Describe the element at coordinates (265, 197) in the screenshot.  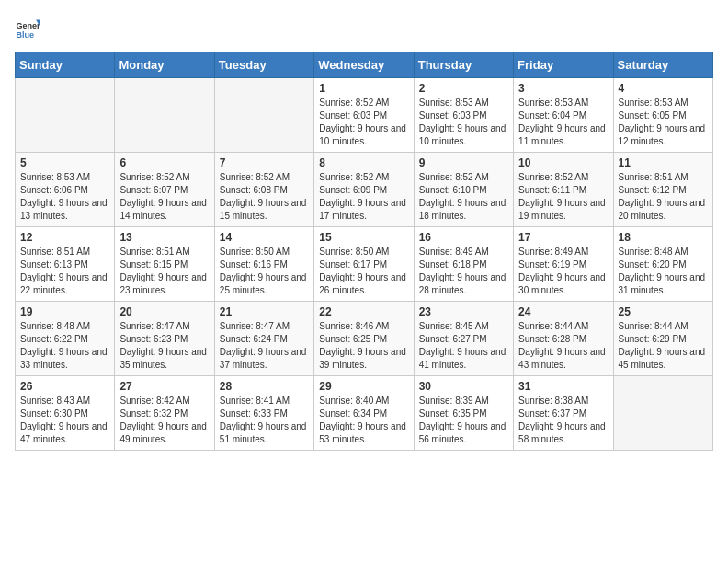
I see `day-info: Sunrise: 8:52 AM Sunset: 6:08 PM Dayligh…` at that location.